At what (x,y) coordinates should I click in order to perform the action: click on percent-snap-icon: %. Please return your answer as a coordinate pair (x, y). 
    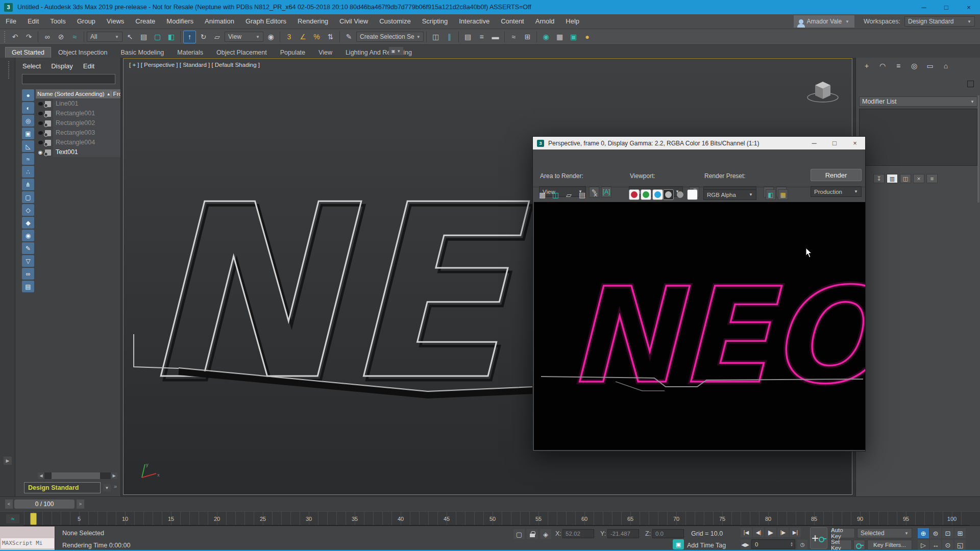
    Looking at the image, I should click on (316, 37).